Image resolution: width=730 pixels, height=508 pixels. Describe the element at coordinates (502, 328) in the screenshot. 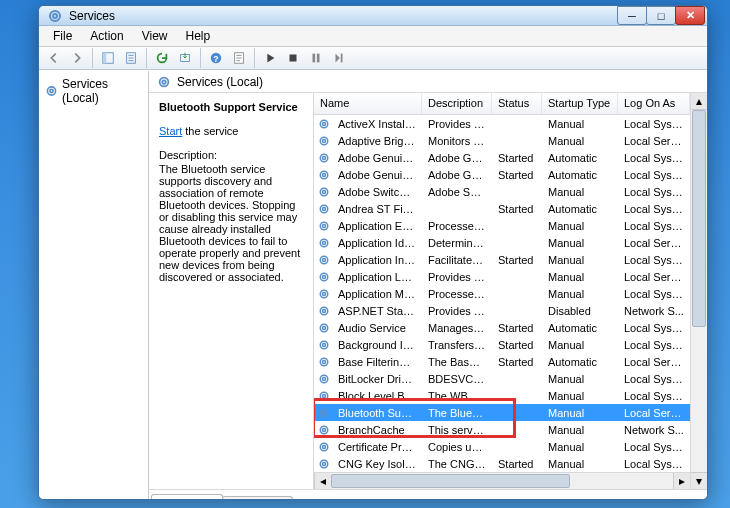

I see `table-row: Audio ServiceManages au...StartedAutomat…` at that location.